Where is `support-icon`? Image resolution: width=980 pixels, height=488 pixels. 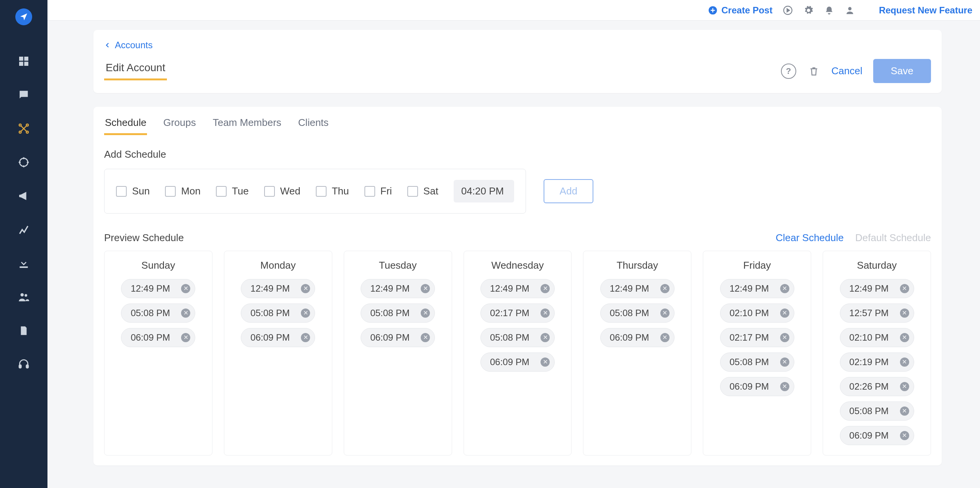 support-icon is located at coordinates (24, 364).